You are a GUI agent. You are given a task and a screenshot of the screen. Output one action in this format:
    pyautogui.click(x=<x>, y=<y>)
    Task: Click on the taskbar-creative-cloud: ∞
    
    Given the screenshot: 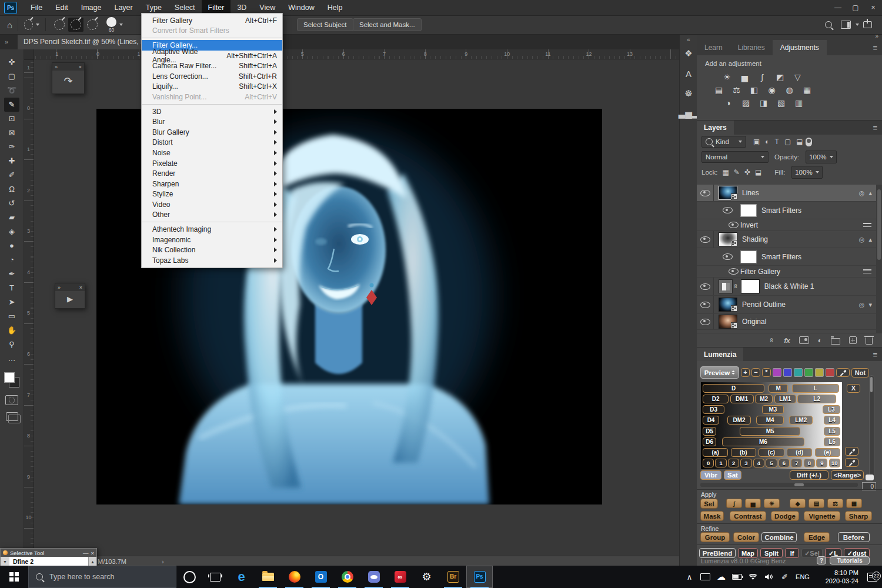 What is the action you would take?
    pyautogui.click(x=400, y=577)
    